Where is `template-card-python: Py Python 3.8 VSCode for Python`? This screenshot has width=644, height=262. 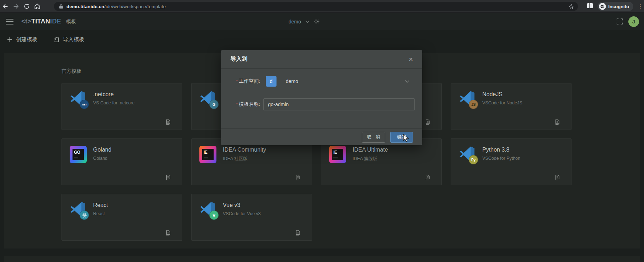
template-card-python: Py Python 3.8 VSCode for Python is located at coordinates (511, 162).